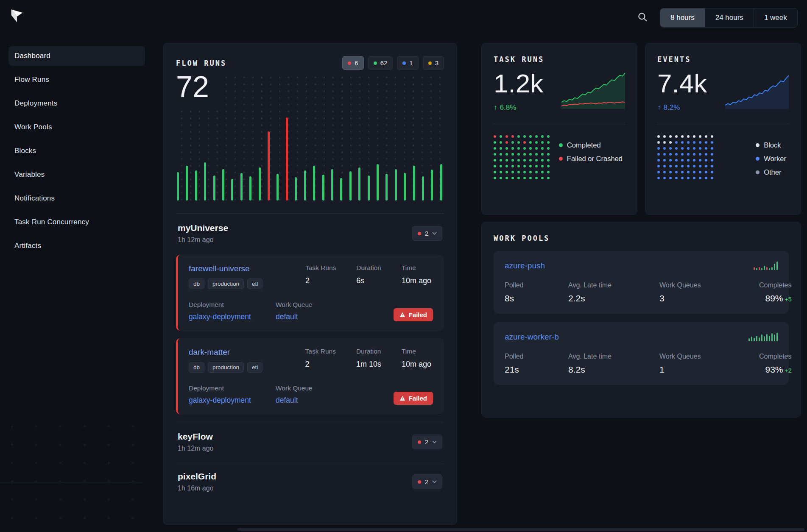  What do you see at coordinates (411, 63) in the screenshot?
I see `running-count: 1` at bounding box center [411, 63].